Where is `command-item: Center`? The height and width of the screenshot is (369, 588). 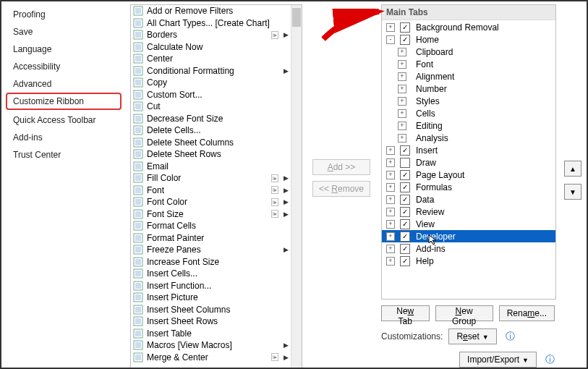
command-item: Center is located at coordinates (211, 59).